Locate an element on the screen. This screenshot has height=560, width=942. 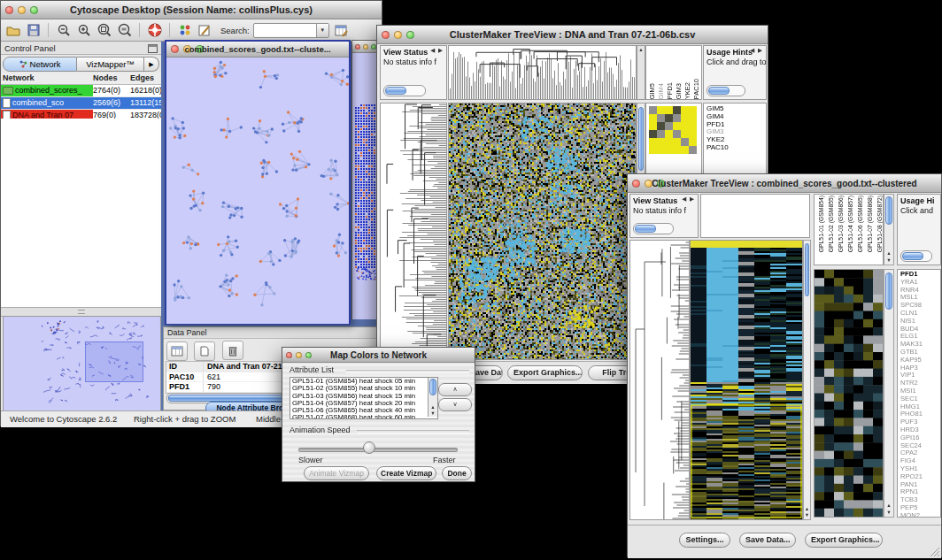
tv2-row-dendrogram is located at coordinates (660, 380).